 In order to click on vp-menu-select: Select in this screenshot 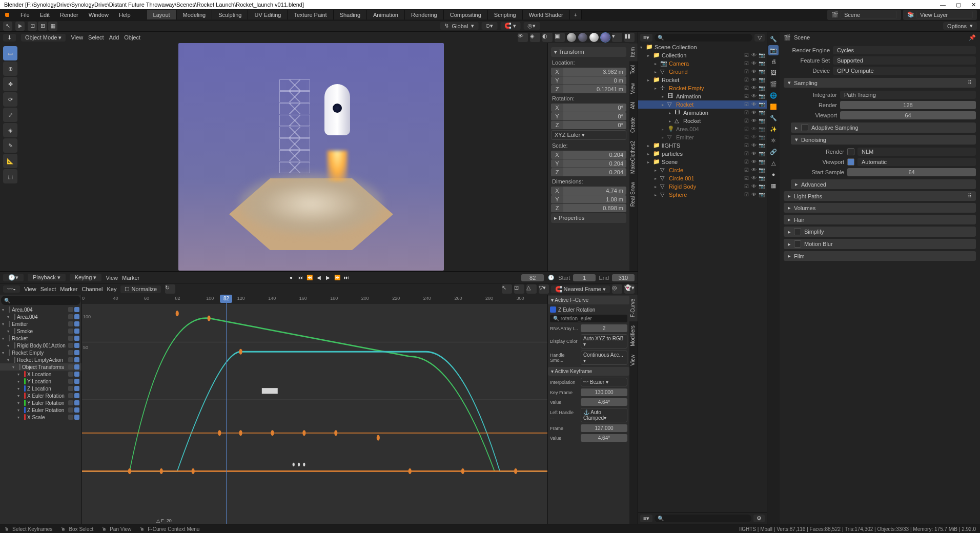, I will do `click(96, 37)`.